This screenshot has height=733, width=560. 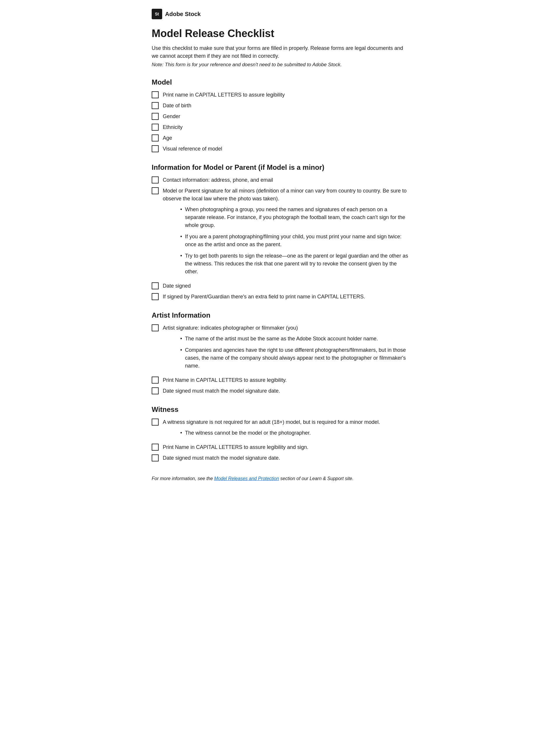 I want to click on page-header: St Adobe Stock, so click(x=280, y=14).